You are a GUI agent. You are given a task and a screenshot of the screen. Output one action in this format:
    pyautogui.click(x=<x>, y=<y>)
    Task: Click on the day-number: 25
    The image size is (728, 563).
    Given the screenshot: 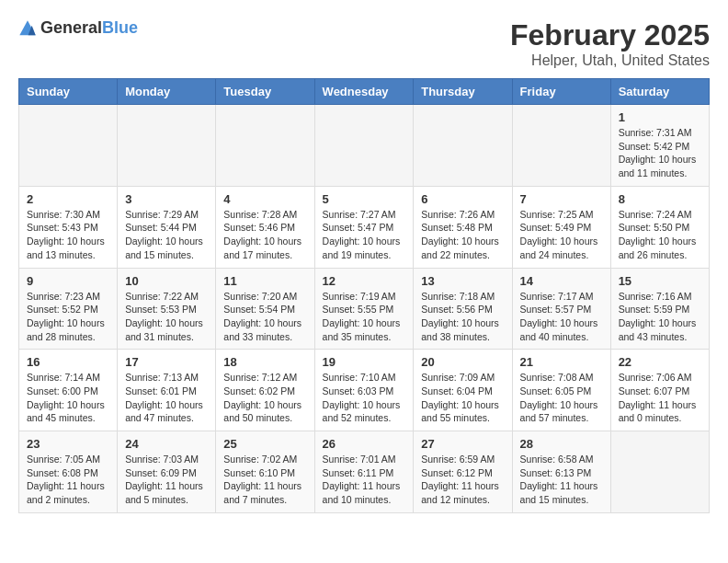 What is the action you would take?
    pyautogui.click(x=265, y=443)
    